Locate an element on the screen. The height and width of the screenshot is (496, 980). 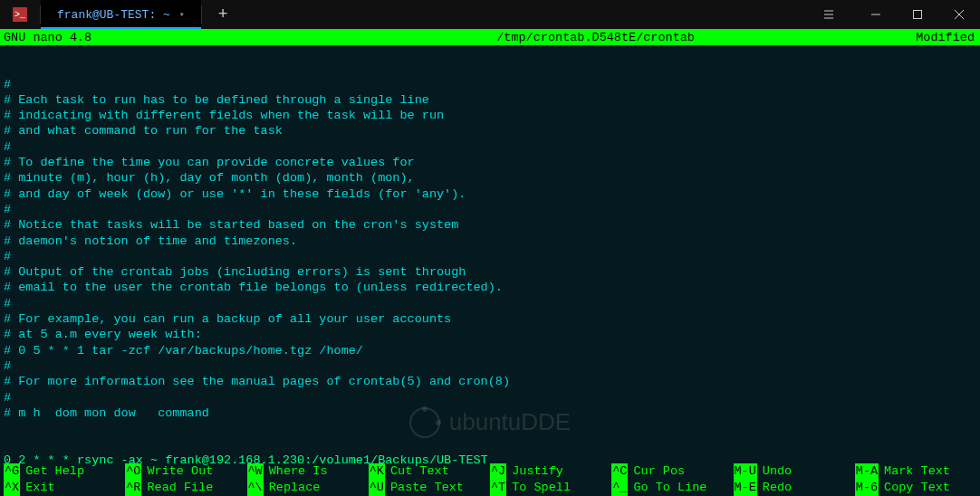
menu-button is located at coordinates (829, 14).